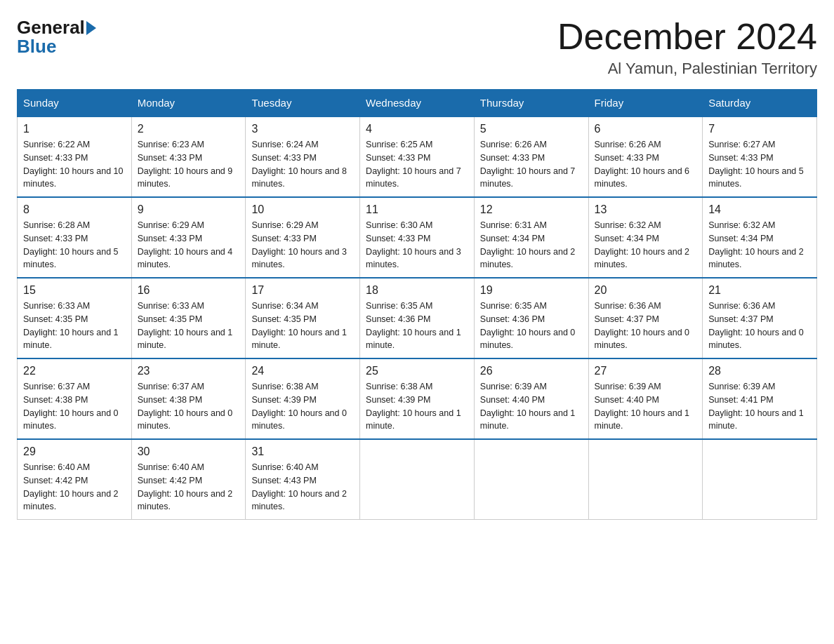 This screenshot has width=834, height=644. Describe the element at coordinates (303, 157) in the screenshot. I see `calendar-cell: 3 Sunrise: 6:24 AMSunset: 4:33 PMDayligh…` at that location.